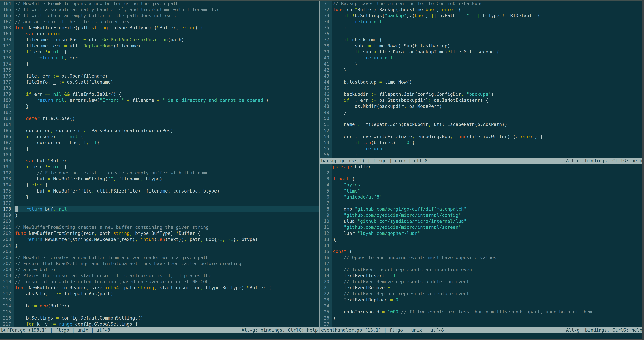 The image size is (644, 340). I want to click on code-line: 13), so click(482, 239).